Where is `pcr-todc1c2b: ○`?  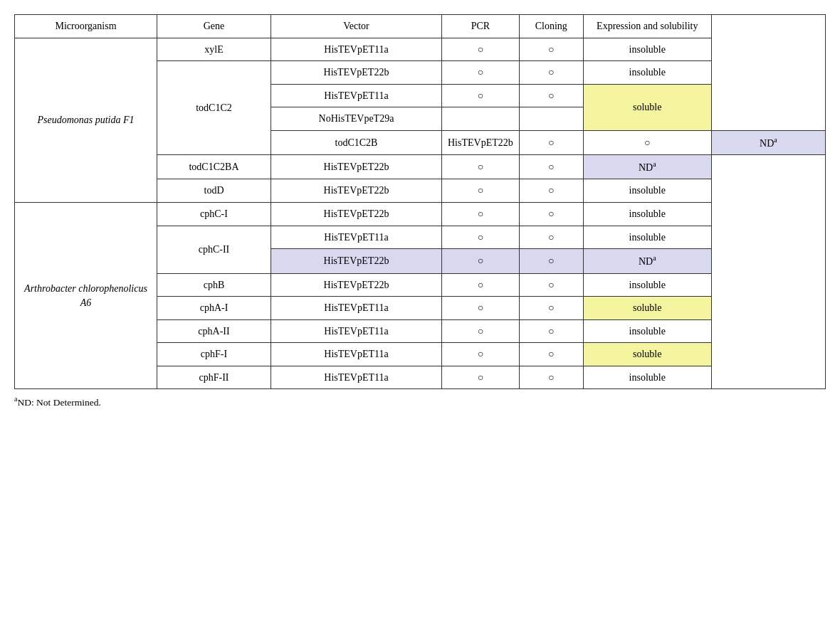 pcr-todc1c2b: ○ is located at coordinates (551, 142).